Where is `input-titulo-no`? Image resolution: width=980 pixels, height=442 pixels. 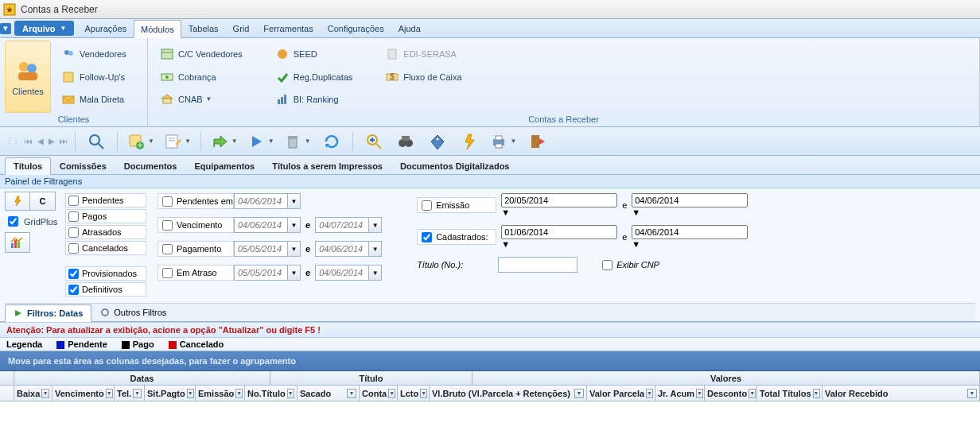
input-titulo-no is located at coordinates (538, 265).